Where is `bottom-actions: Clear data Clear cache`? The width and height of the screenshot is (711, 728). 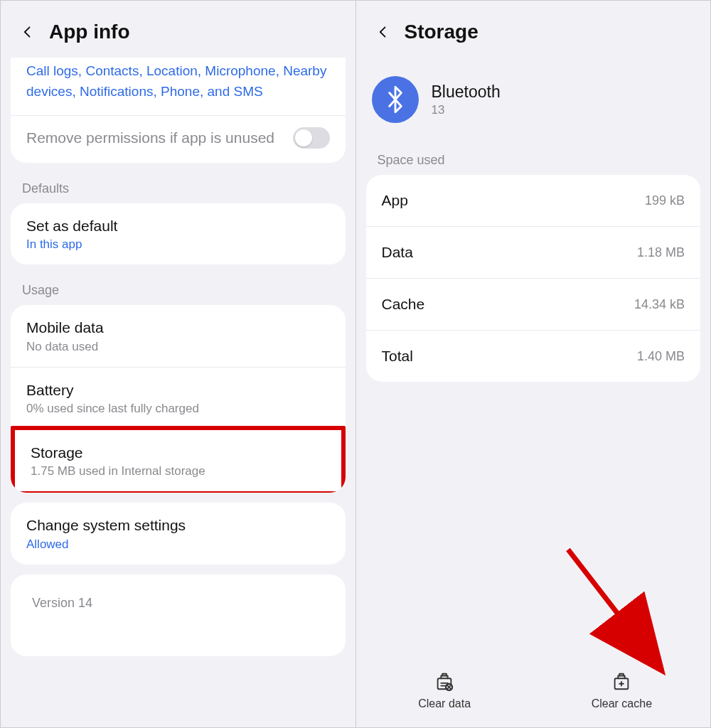 bottom-actions: Clear data Clear cache is located at coordinates (533, 692).